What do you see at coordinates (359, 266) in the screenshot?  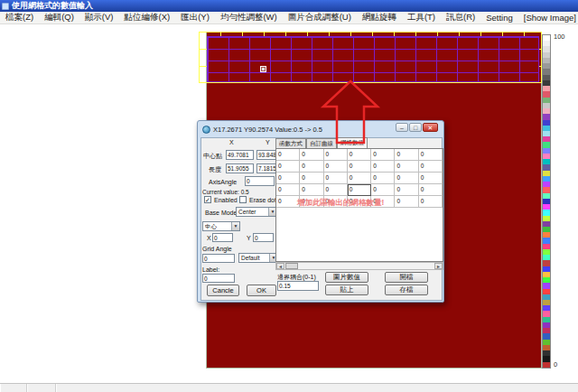 I see `horizontal-scrollbar: ◄ ►` at bounding box center [359, 266].